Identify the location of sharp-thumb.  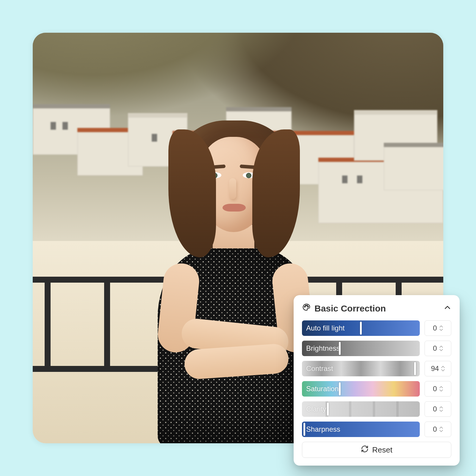
(304, 429).